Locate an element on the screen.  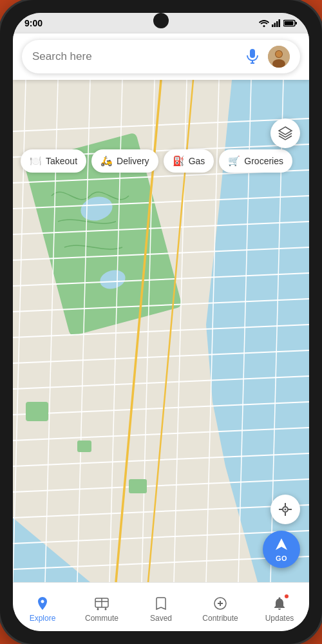
category-pills: 🍽️ Takeout 🛵 Delivery ⛽ Gas 🛒 Groceries is located at coordinates (161, 161).